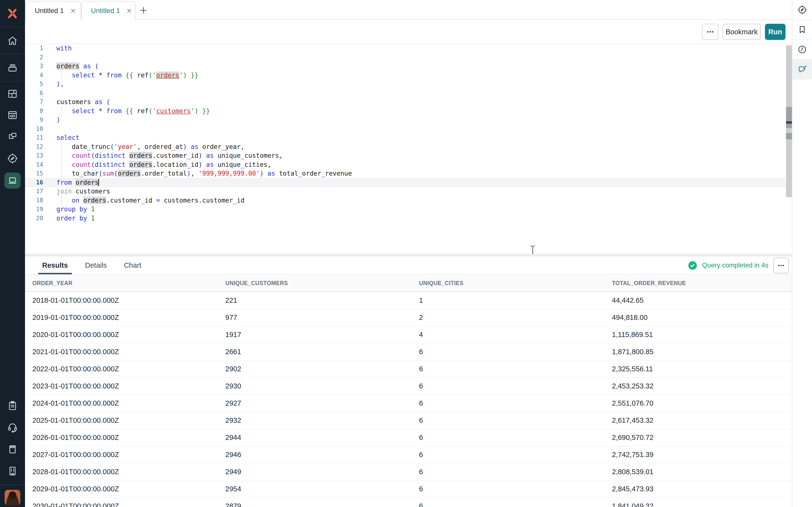 This screenshot has height=507, width=812. I want to click on line-number: 8, so click(34, 111).